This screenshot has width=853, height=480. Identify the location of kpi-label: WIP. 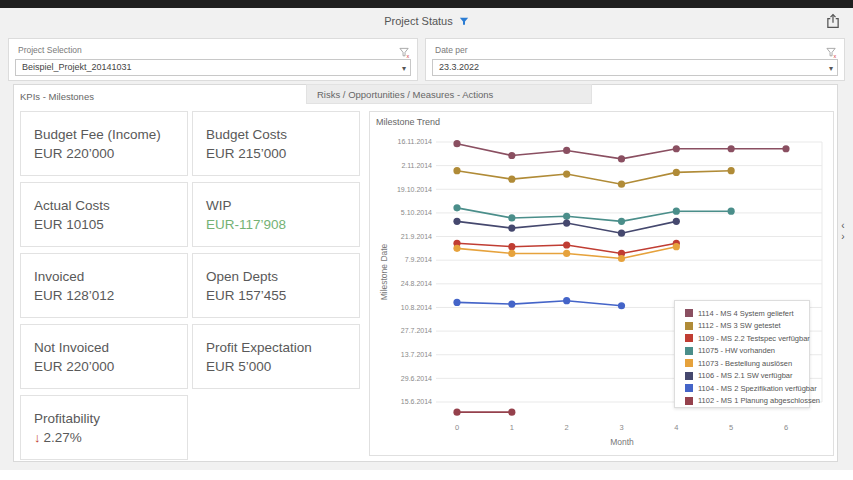
(280, 206).